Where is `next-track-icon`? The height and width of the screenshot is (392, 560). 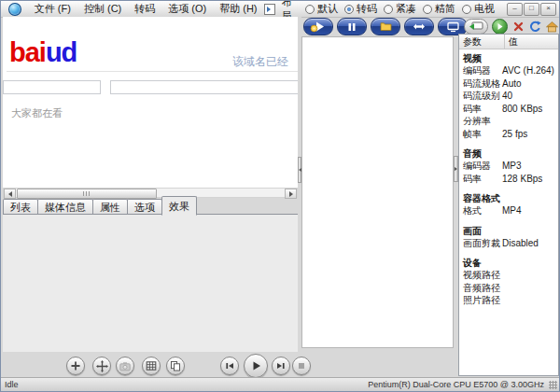
next-track-icon is located at coordinates (281, 366).